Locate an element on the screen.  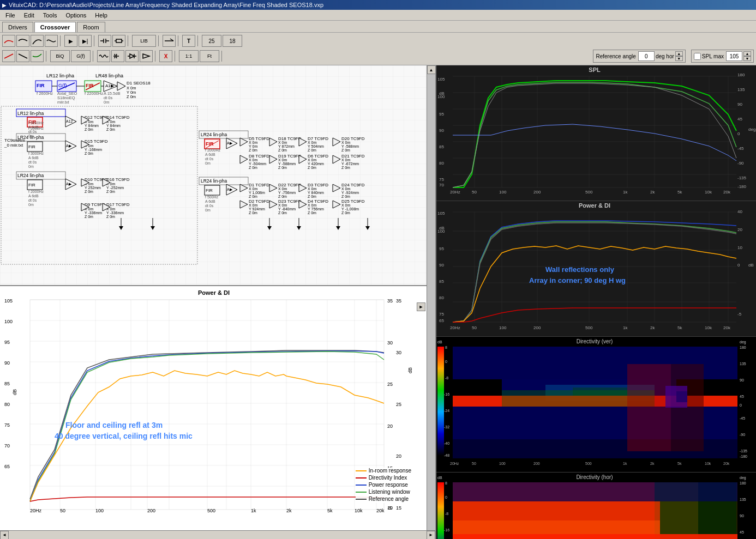
tb-wire is located at coordinates (169, 41).